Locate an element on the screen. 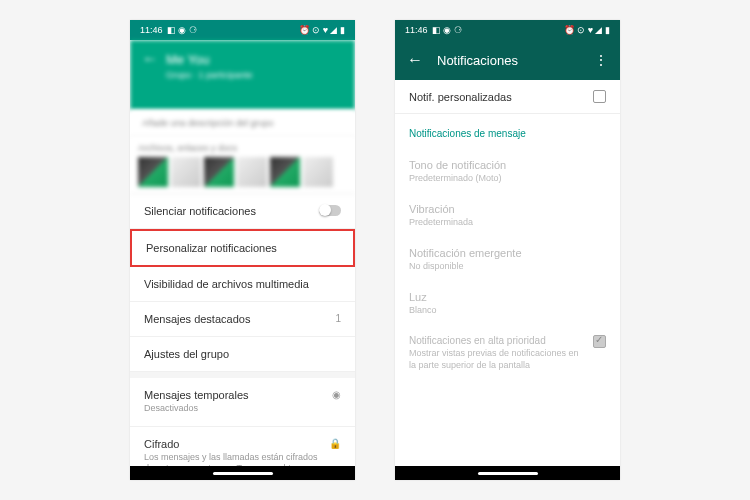  overflow-icon: ⋮ is located at coordinates (601, 60).